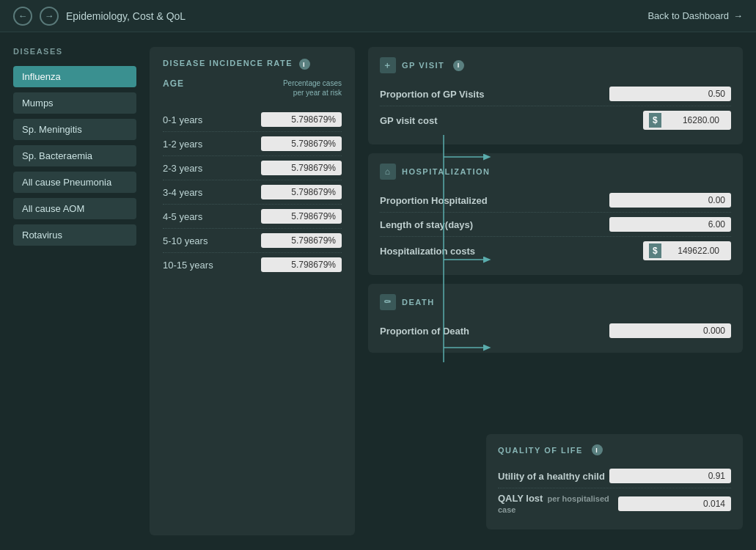 This screenshot has width=756, height=550. What do you see at coordinates (75, 291) in the screenshot?
I see `diseases-panel: DISEASES InfluenzaMumpsSp. MeningitisSp.…` at bounding box center [75, 291].